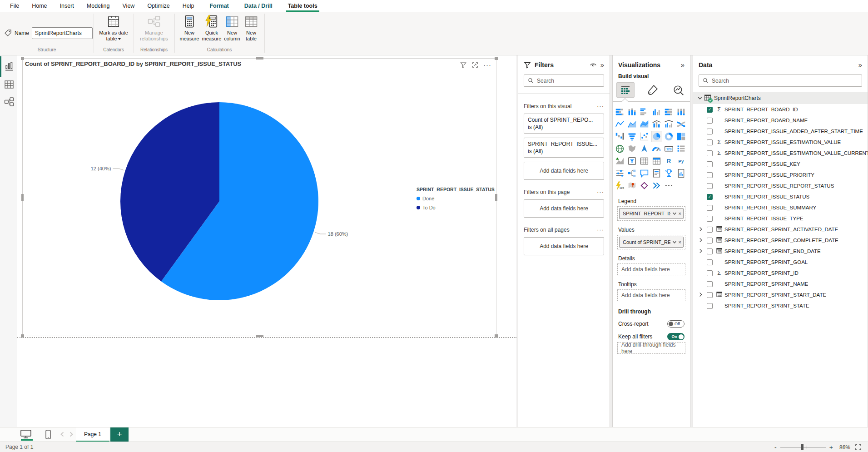  I want to click on ribbon-tab-file: File, so click(15, 6).